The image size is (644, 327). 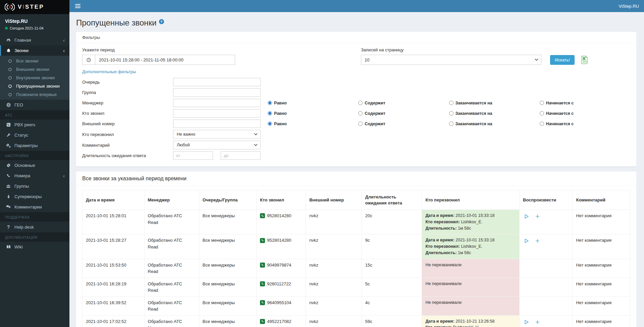 What do you see at coordinates (35, 186) in the screenshot?
I see `sidebar-item-groups: Группы` at bounding box center [35, 186].